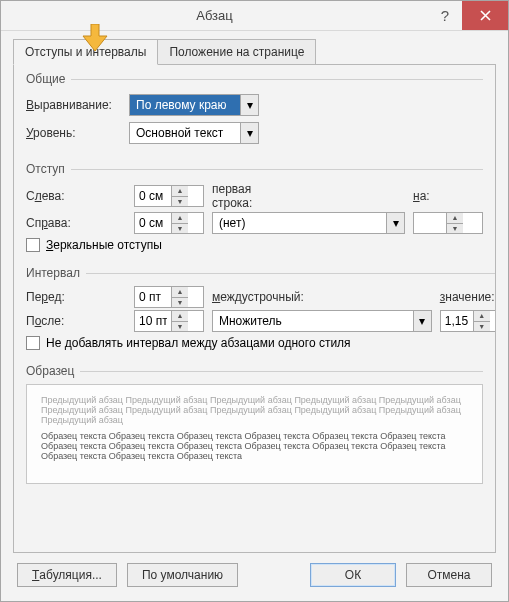  I want to click on line-spacing-combo: Множитель ▾, so click(322, 321).